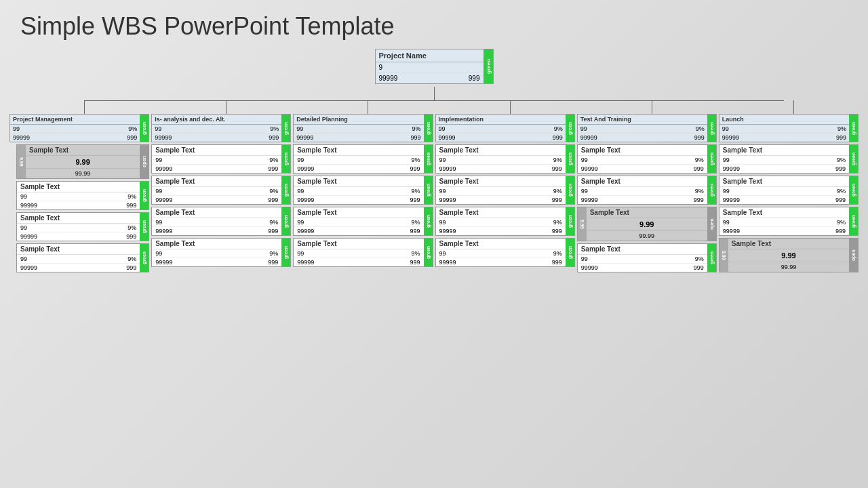 Image resolution: width=868 pixels, height=488 pixels. I want to click on col2-header: Is- analysis and dec. Alt., so click(217, 119).